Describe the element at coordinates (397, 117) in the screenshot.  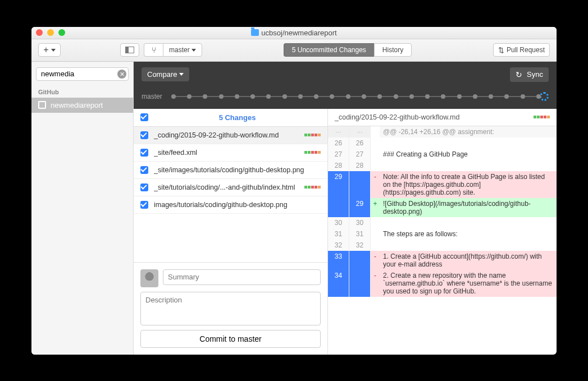
I see `diff-file-name: _coding/2015-09-22-github-workflow.md` at that location.